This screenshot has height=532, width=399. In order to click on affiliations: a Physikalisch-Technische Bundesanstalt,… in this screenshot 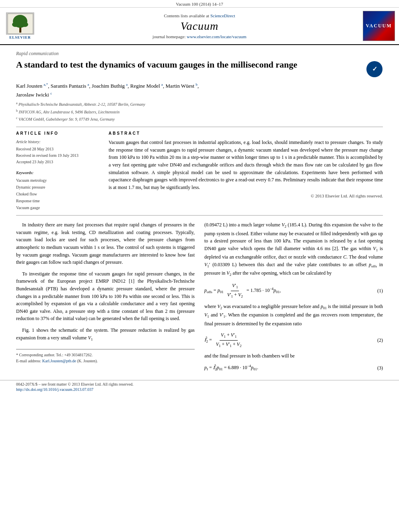, I will do `click(200, 112)`.